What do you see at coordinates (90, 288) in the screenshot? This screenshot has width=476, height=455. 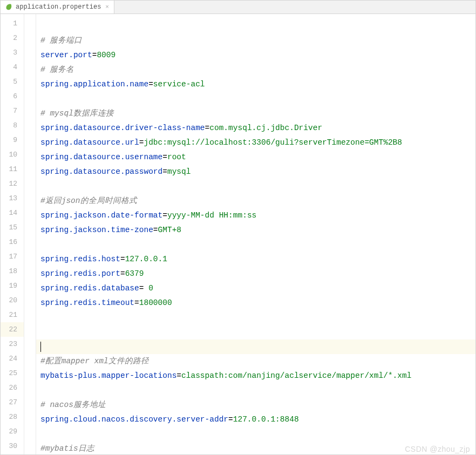 I see `property-key: spring.redis.database` at bounding box center [90, 288].